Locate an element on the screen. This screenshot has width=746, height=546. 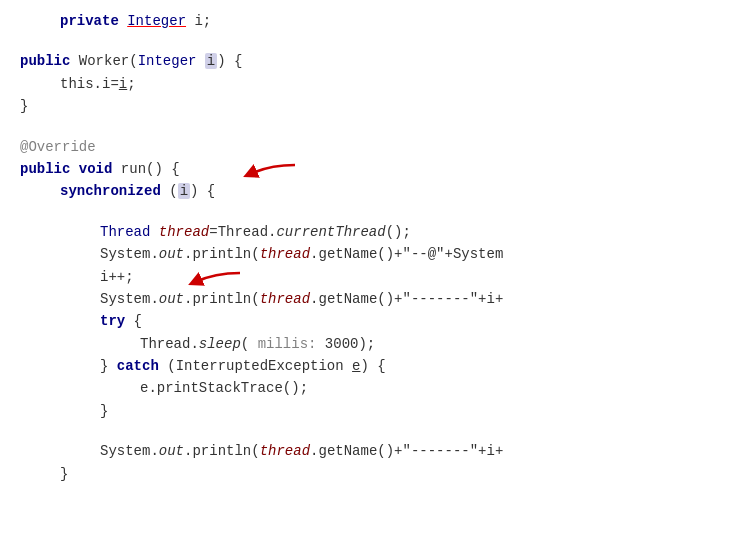
code-line: e.printStackTrace(); is located at coordinates (373, 388).